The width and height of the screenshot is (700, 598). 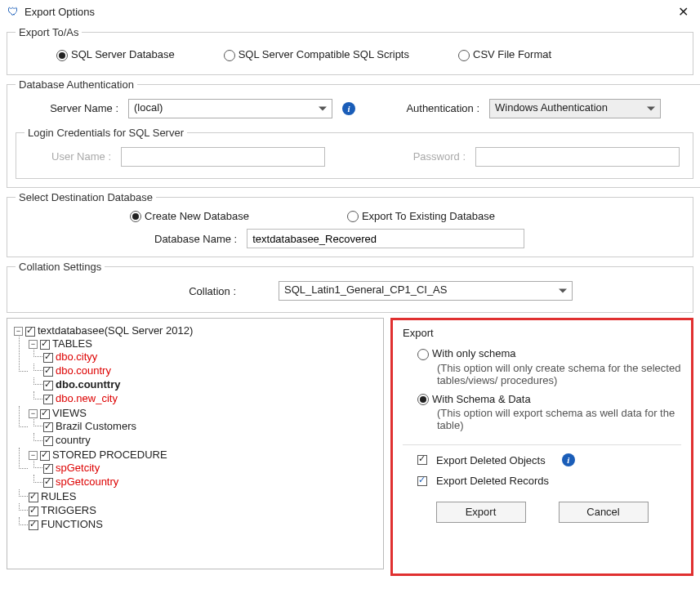 I want to click on db-name-label: Database Name :, so click(x=196, y=239).